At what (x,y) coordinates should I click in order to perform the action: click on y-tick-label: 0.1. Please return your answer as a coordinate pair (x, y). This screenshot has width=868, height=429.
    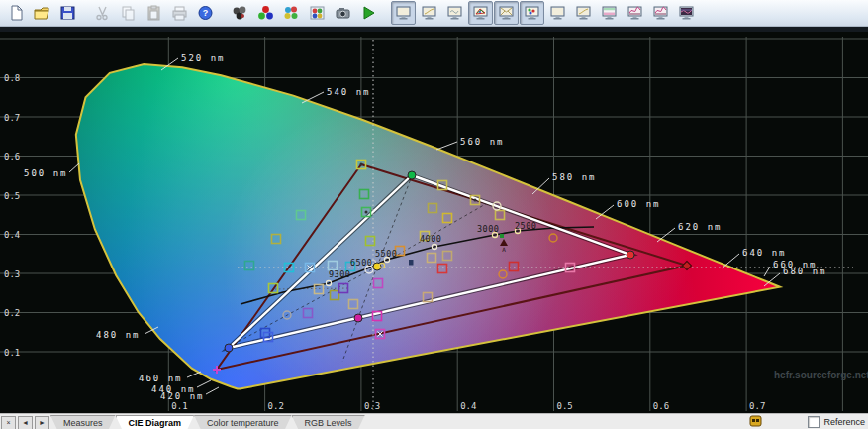
    Looking at the image, I should click on (12, 353).